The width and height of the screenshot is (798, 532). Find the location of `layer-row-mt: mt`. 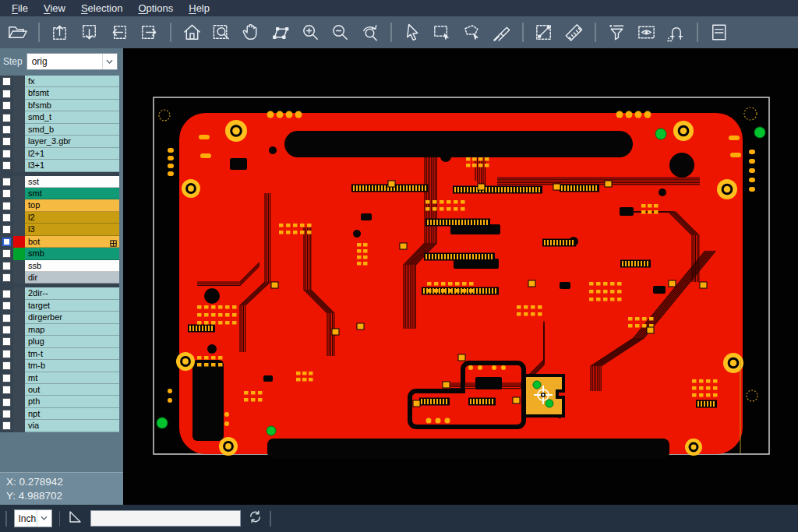

layer-row-mt: mt is located at coordinates (59, 379).